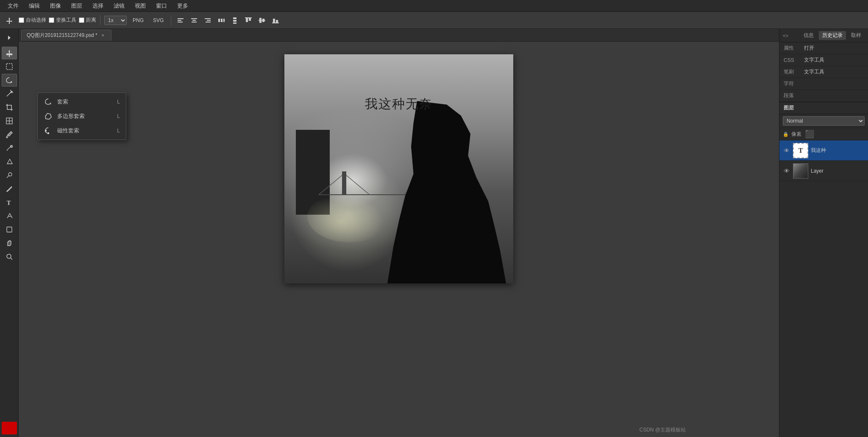 The width and height of the screenshot is (868, 437). I want to click on dodge-tool, so click(9, 175).